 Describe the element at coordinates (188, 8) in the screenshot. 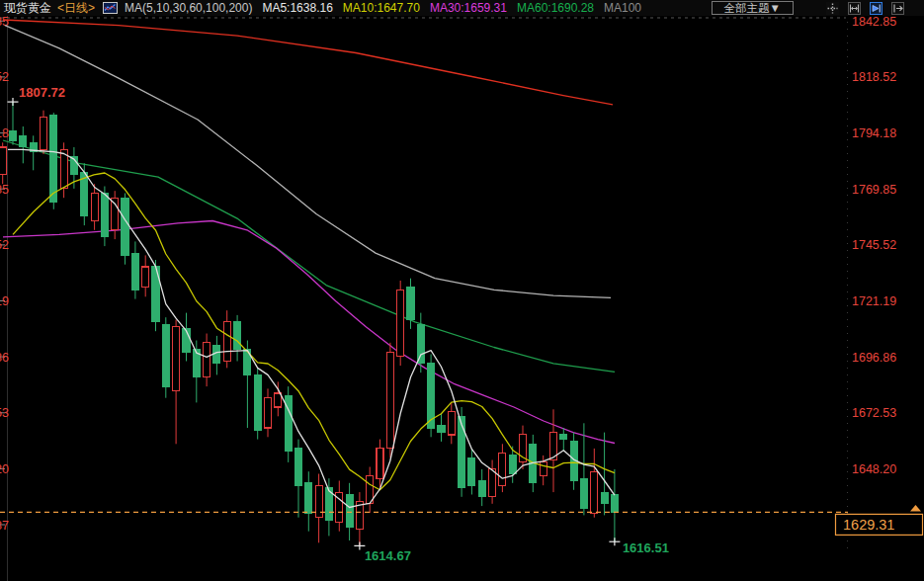

I see `ma-group-label: MA(5,10,30,60,100,200)` at that location.